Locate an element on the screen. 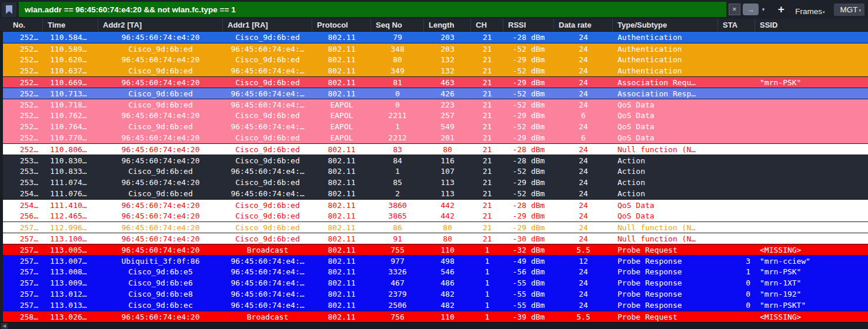 The image size is (868, 329). packet-row: 252…110.669…96:45:60:74:e4:20Cisco_9d:6b… is located at coordinates (434, 82).